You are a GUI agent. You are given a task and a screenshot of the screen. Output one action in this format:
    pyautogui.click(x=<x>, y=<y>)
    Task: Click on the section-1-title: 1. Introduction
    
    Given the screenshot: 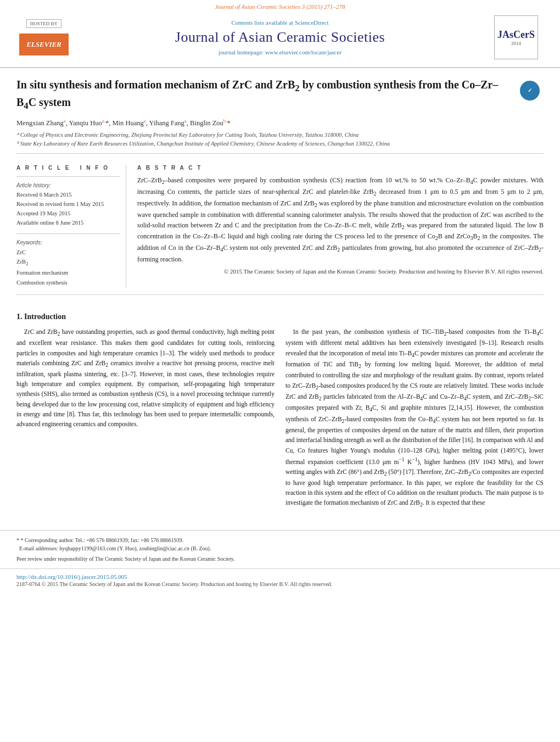 What is the action you would take?
    pyautogui.click(x=280, y=317)
    